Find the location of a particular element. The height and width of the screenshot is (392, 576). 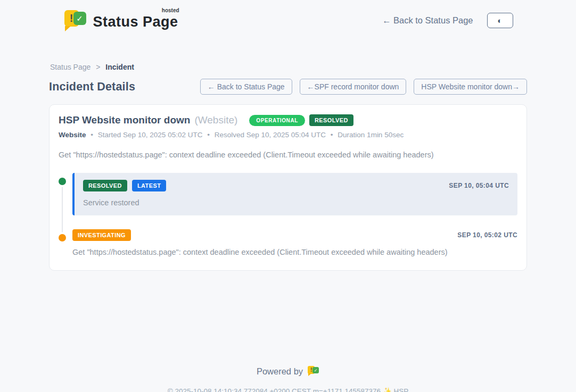

operational-status-badge: OPERATIONAL is located at coordinates (277, 120).